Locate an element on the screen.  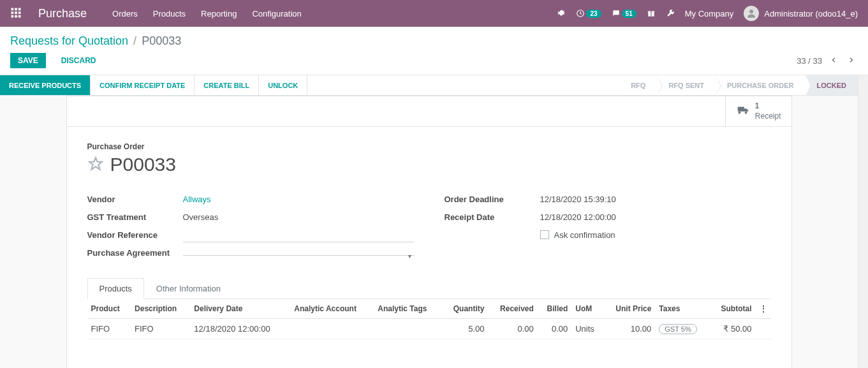
th-delivery: Delivery Date is located at coordinates (240, 309).